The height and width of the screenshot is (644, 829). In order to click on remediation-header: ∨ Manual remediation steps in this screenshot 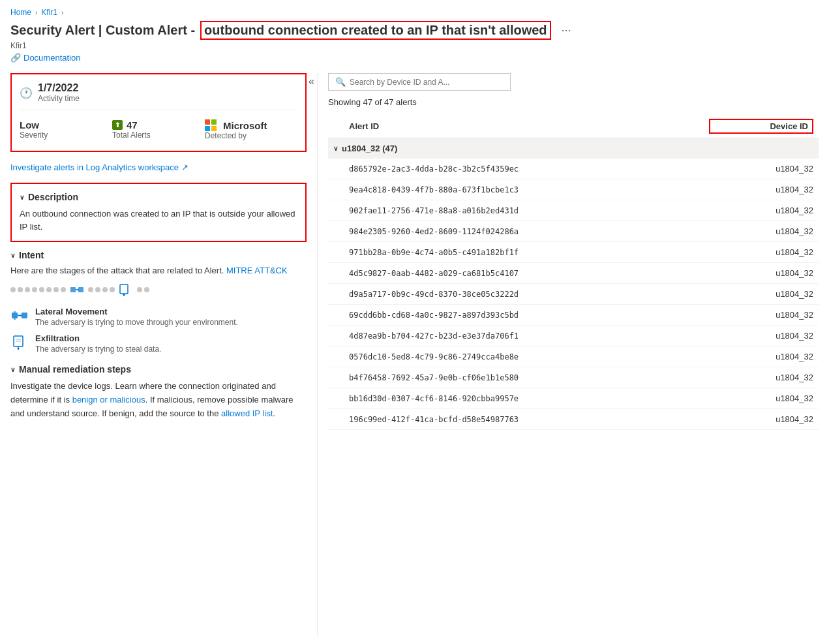, I will do `click(158, 369)`.